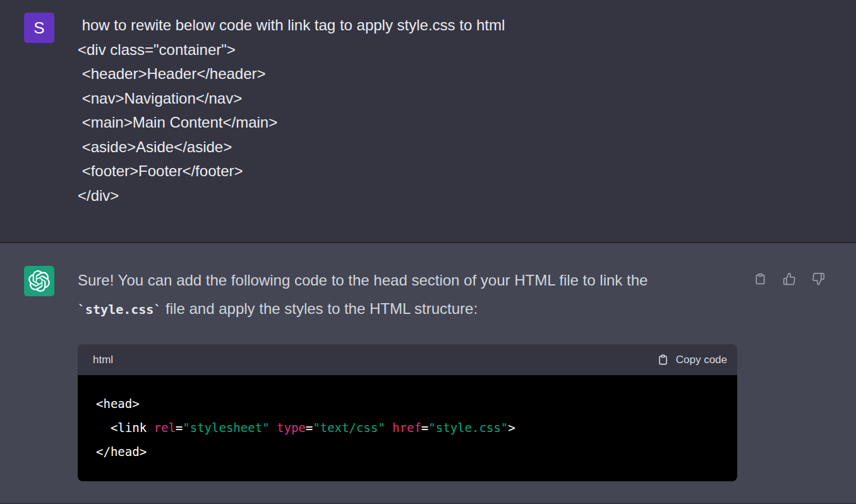  What do you see at coordinates (408, 148) in the screenshot?
I see `user-message-line: <aside>Aside</aside>` at bounding box center [408, 148].